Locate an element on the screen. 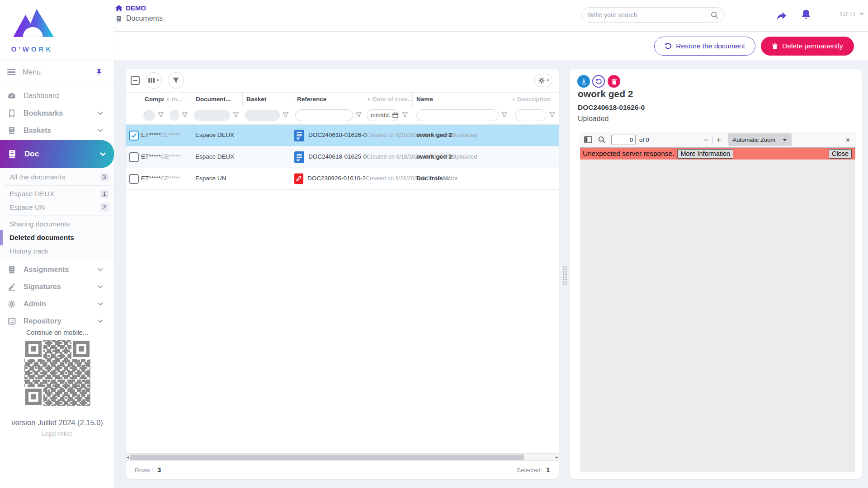 The width and height of the screenshot is (868, 488). zoom-out-button: − is located at coordinates (706, 140).